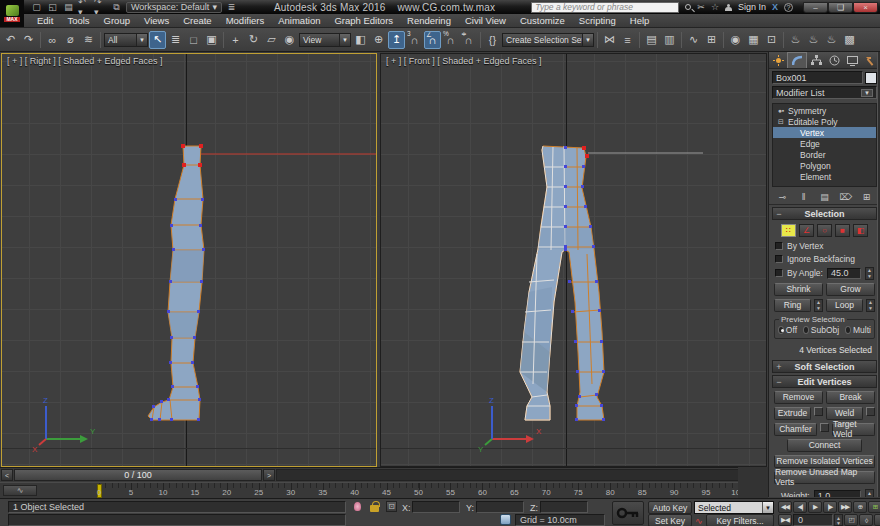  Describe the element at coordinates (436, 507) in the screenshot. I see `x-coordinate-field` at that location.